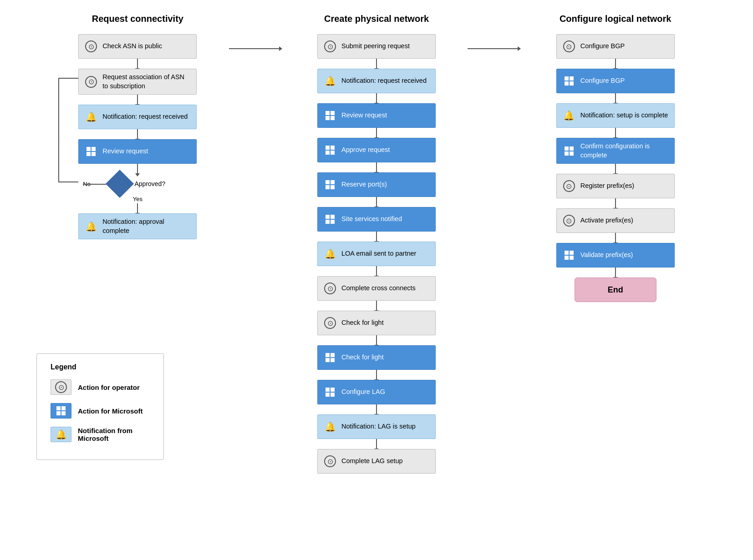 The height and width of the screenshot is (560, 753). What do you see at coordinates (616, 19) in the screenshot?
I see `col3-title: Configure logical network` at bounding box center [616, 19].